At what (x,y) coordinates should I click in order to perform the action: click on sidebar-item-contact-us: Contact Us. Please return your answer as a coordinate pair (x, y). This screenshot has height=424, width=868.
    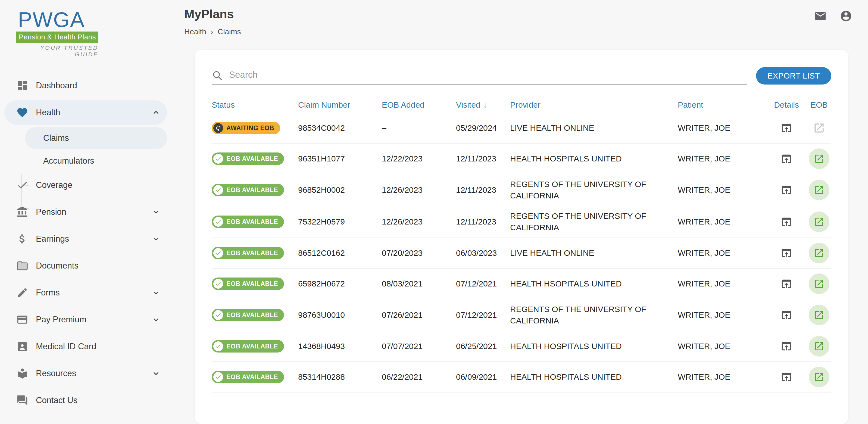
    Looking at the image, I should click on (86, 400).